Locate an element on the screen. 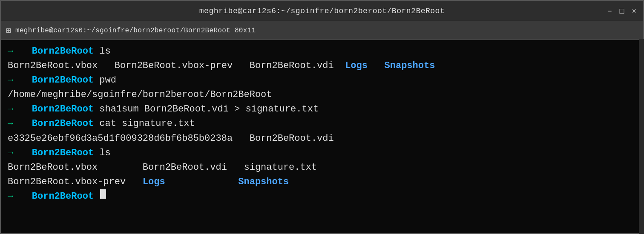  terminal-line: e3325e26ebf96d3a5d1f009328d6bf6b85b0238a… is located at coordinates (322, 139).